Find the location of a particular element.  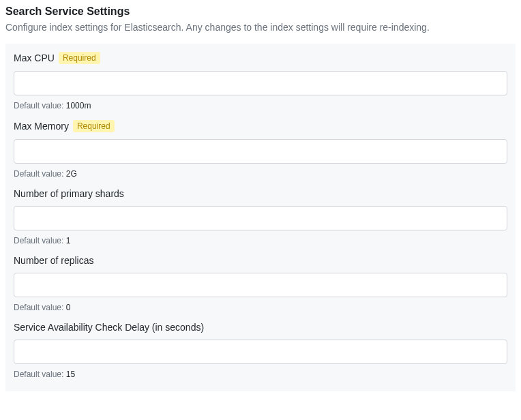

max-memory-input is located at coordinates (260, 151).